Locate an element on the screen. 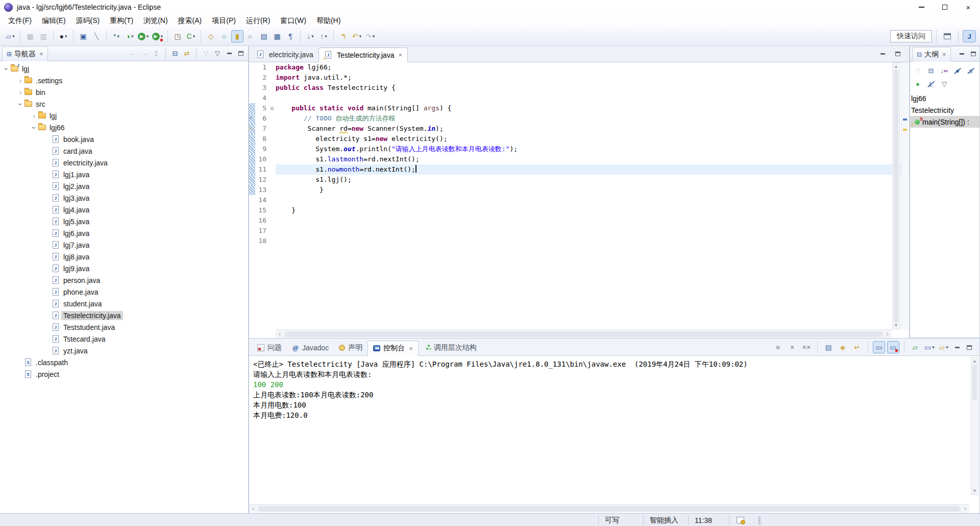  tree-item-lgj2-java: Jlgj2.java is located at coordinates (124, 186).